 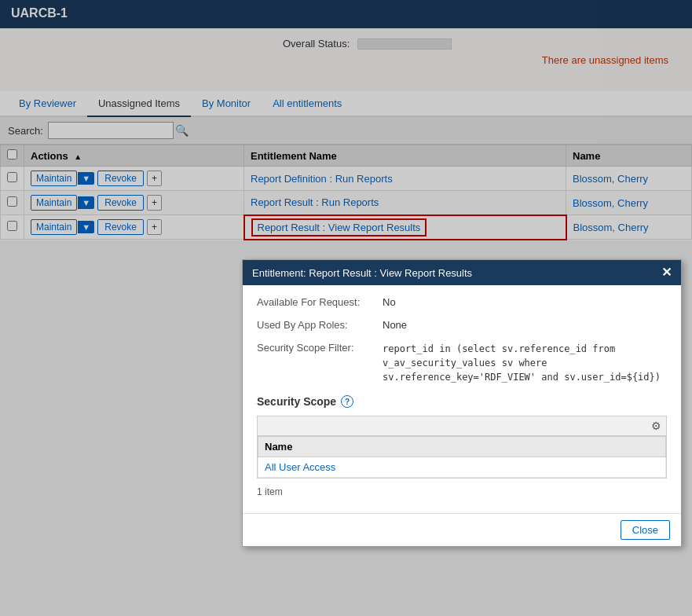 What do you see at coordinates (462, 363) in the screenshot?
I see `modal-field-scopefilter: Security Scope Filter: report_id in (sel…` at bounding box center [462, 363].